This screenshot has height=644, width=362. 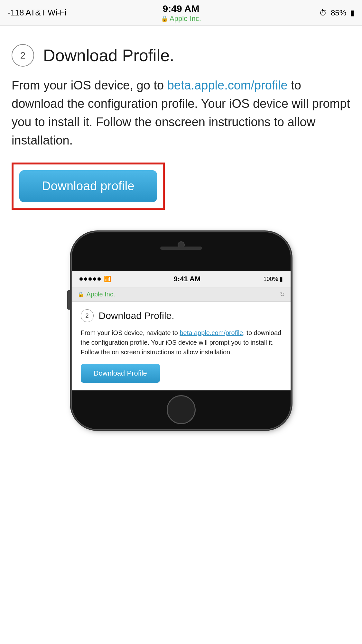 What do you see at coordinates (181, 13) in the screenshot?
I see `status-center: 9:49 AM 🔒 Apple Inc.` at bounding box center [181, 13].